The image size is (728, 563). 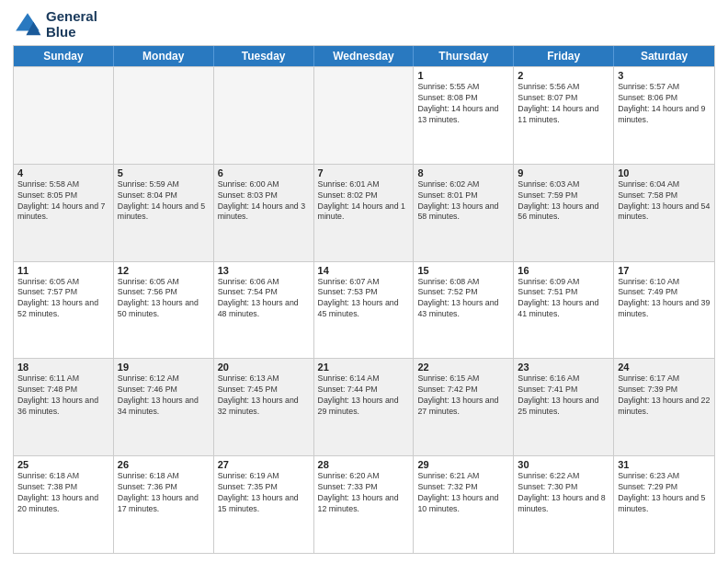 What do you see at coordinates (248, 389) in the screenshot?
I see `sunset-label: Sunset: 7:45 PM` at bounding box center [248, 389].